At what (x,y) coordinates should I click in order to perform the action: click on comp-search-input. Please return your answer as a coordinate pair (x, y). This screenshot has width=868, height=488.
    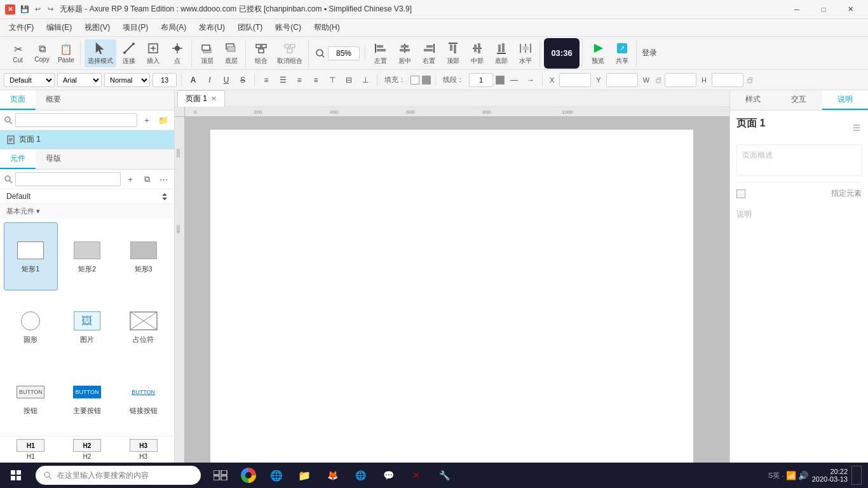
    Looking at the image, I should click on (68, 179).